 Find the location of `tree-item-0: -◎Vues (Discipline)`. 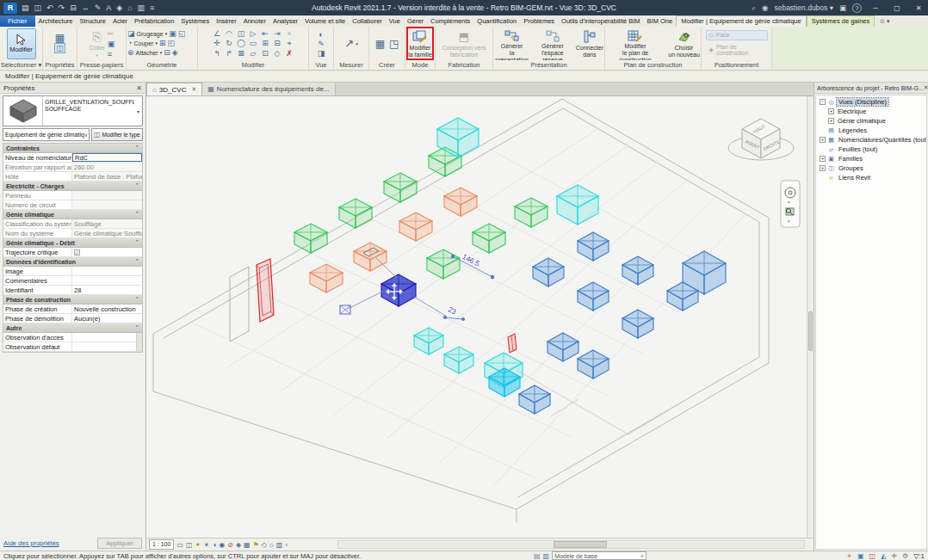

tree-item-0: -◎Vues (Discipline) is located at coordinates (871, 102).